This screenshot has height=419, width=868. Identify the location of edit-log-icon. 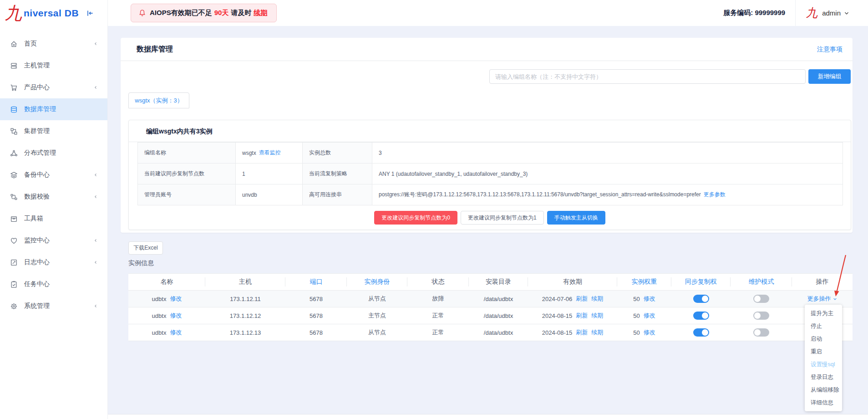
(14, 262).